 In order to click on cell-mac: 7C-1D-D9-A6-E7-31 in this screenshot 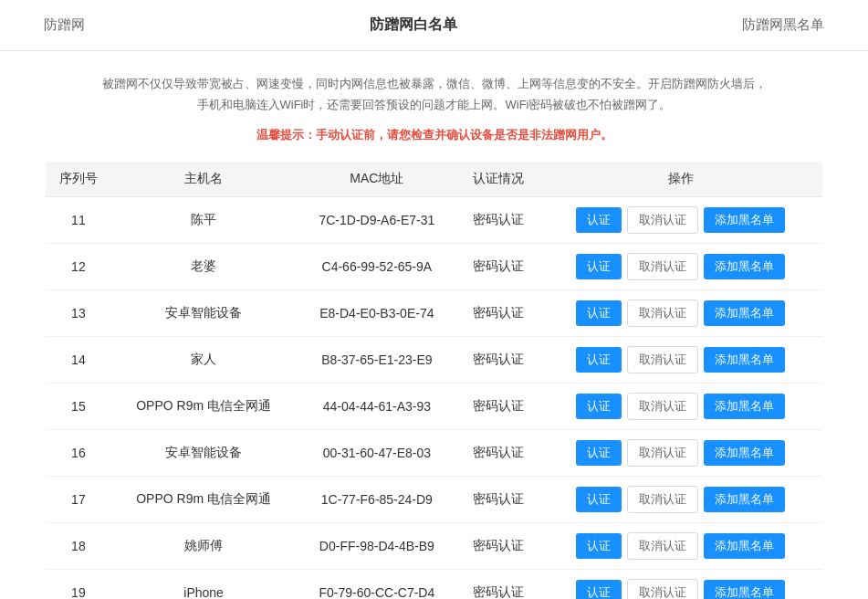, I will do `click(376, 219)`.